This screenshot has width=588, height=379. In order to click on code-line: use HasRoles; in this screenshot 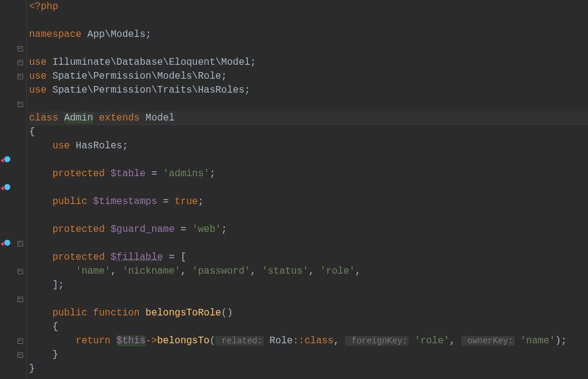, I will do `click(309, 147)`.